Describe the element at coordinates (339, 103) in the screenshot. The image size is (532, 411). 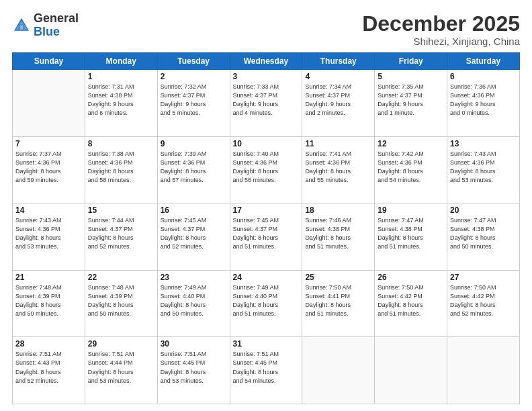
I see `calendar-cell: 4Sunrise: 7:34 AM Sunset: 4:37 PM Daylig…` at that location.